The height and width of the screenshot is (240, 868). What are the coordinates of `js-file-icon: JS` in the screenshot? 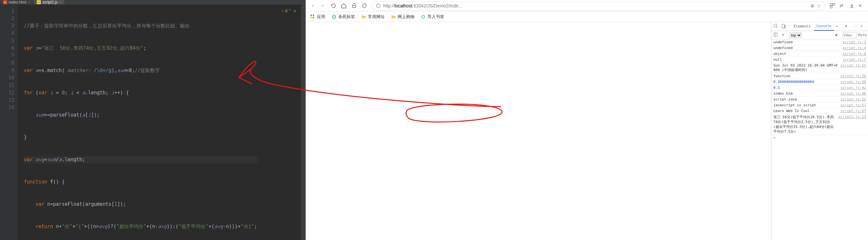 It's located at (39, 2).